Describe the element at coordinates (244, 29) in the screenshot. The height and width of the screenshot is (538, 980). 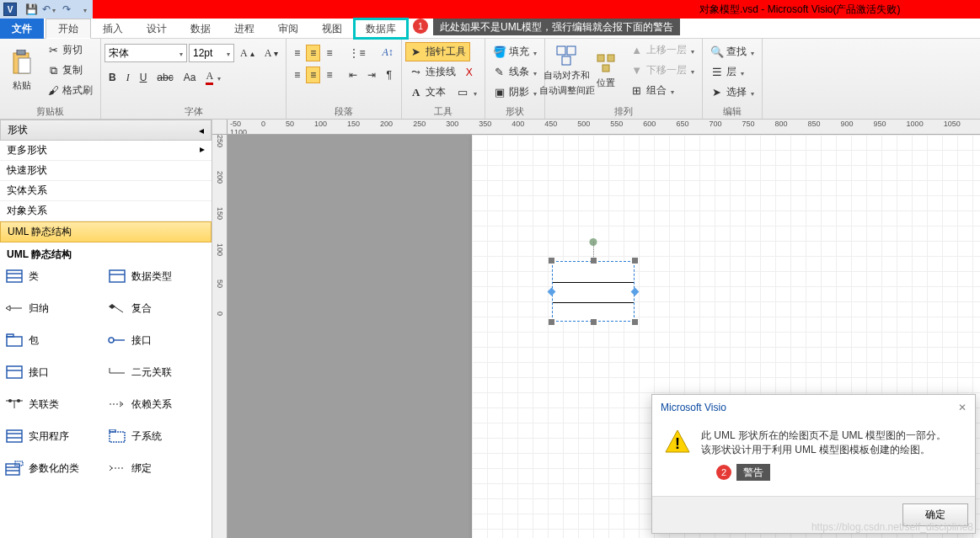
I see `tab-process: 进程` at that location.